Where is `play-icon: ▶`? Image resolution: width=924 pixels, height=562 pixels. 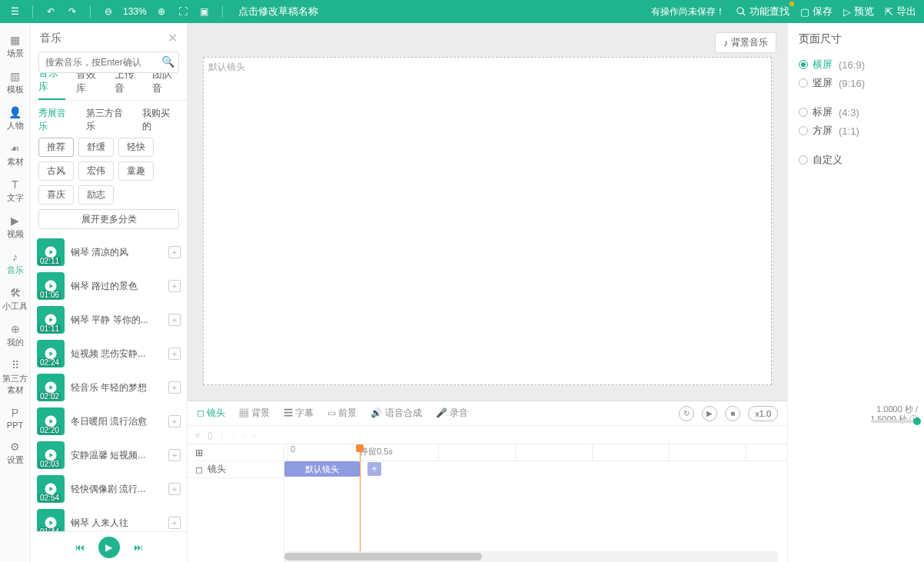 play-icon: ▶ is located at coordinates (109, 547).